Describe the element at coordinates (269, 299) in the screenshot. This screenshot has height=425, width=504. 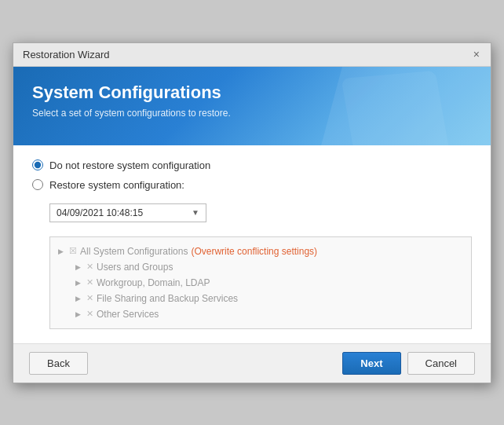
I see `tree-item-filesharing: ▶ ✕ File Sharing and Backup Services` at that location.